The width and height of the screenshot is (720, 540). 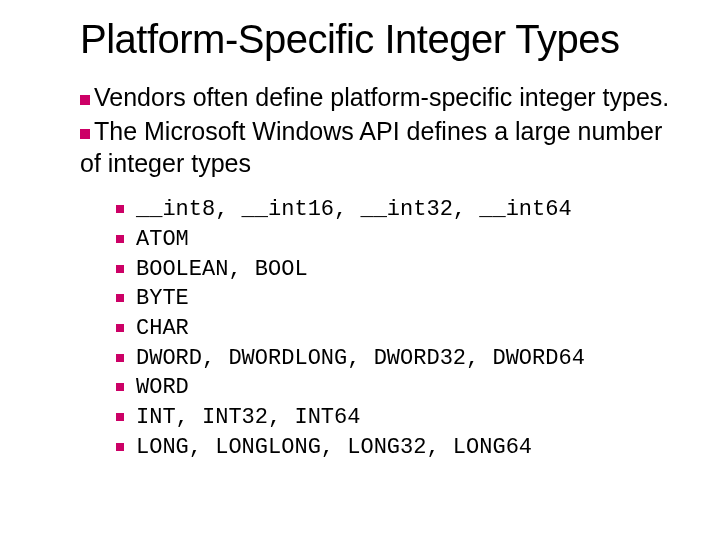 I want to click on sub-bullet-item: BYTE, so click(x=398, y=299).